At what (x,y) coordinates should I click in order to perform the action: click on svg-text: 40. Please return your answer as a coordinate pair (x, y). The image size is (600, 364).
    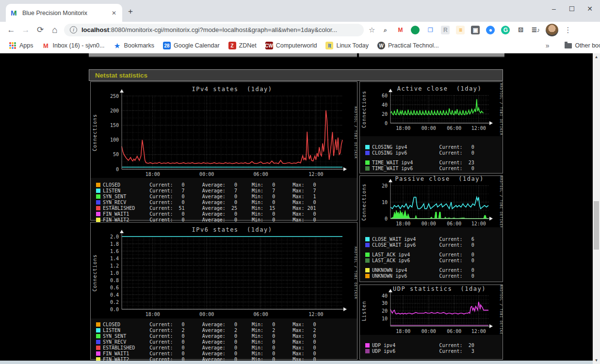
    Looking at the image, I should click on (385, 105).